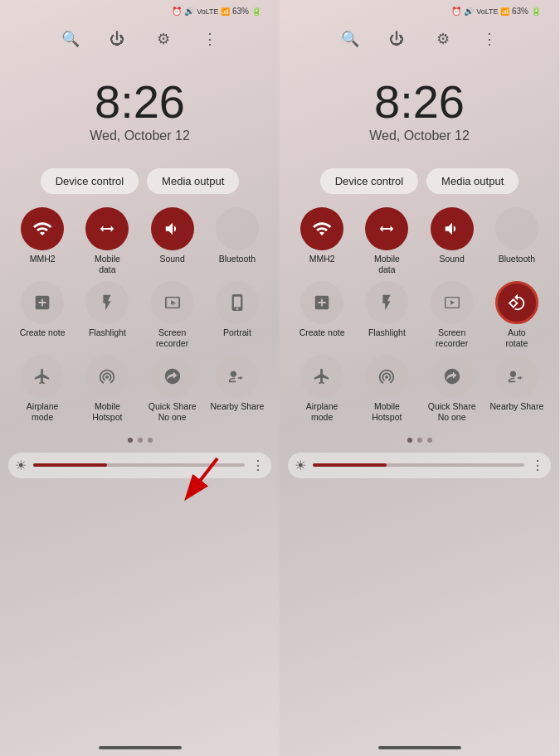  Describe the element at coordinates (452, 411) in the screenshot. I see `tile-quickshare-label-right: Quick ShareNo one` at that location.